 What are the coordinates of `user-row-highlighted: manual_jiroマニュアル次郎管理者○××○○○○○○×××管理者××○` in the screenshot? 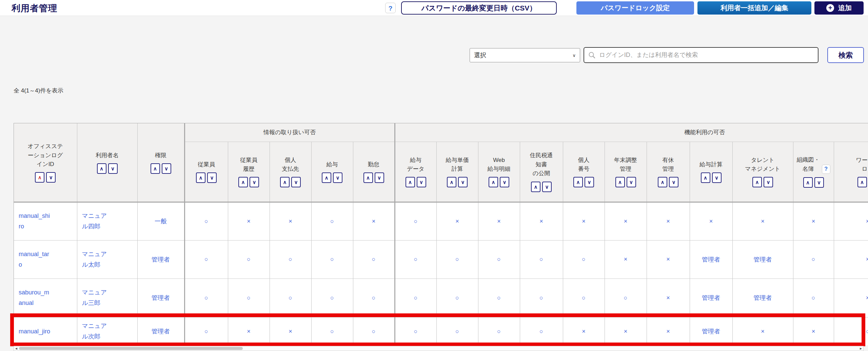 It's located at (441, 331).